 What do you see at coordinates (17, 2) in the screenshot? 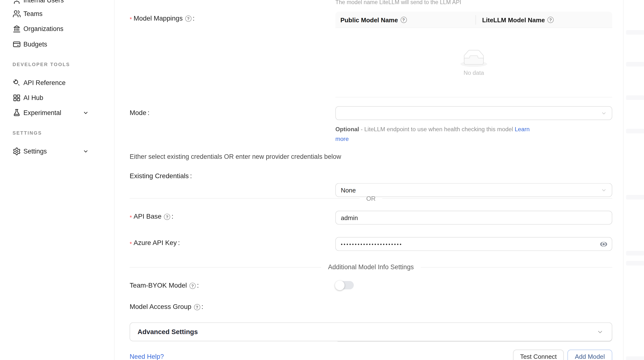
I see `user-icon` at bounding box center [17, 2].